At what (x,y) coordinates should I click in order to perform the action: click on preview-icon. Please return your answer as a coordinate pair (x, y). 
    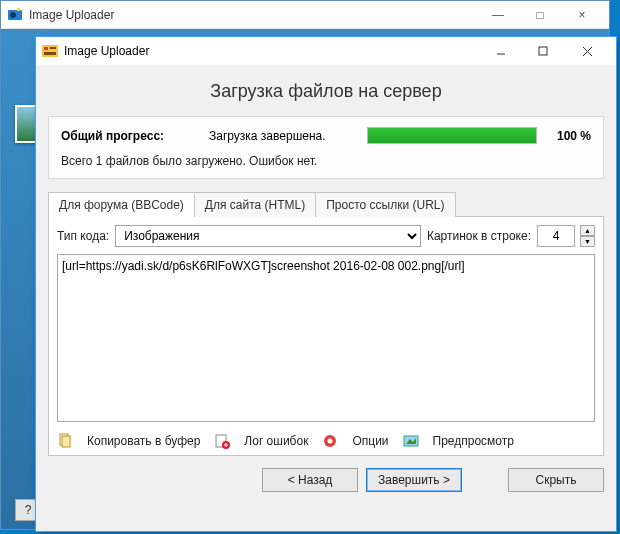
    Looking at the image, I should click on (411, 441).